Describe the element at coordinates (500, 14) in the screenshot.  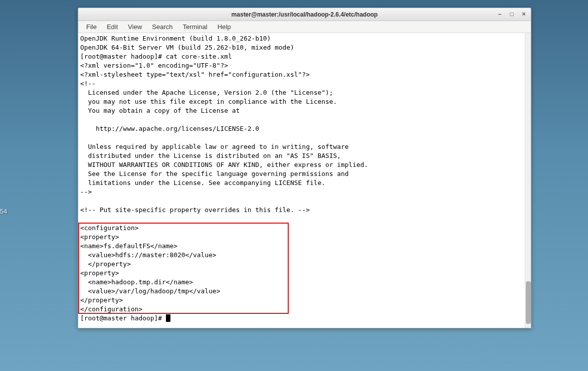
I see `minimize-button: –` at that location.